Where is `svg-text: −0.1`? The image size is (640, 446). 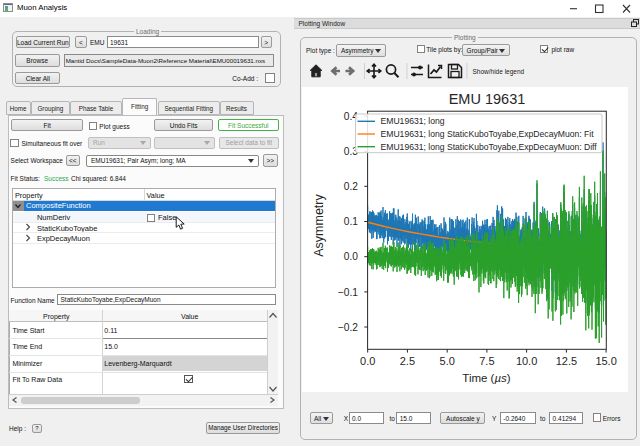
svg-text: −0.1 is located at coordinates (348, 292).